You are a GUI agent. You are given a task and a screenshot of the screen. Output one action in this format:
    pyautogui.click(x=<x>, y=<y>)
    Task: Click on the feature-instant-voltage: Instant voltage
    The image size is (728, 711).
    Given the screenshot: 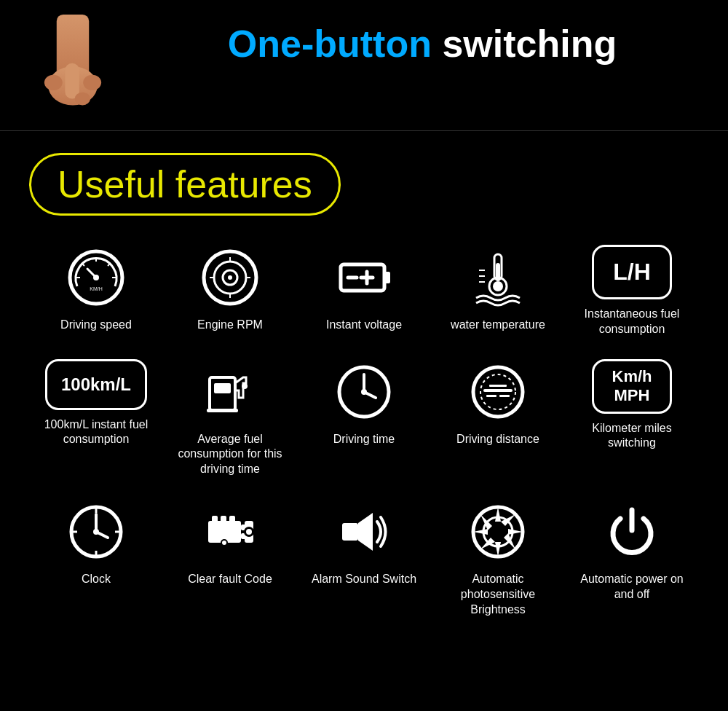 What is the action you would take?
    pyautogui.click(x=364, y=291)
    